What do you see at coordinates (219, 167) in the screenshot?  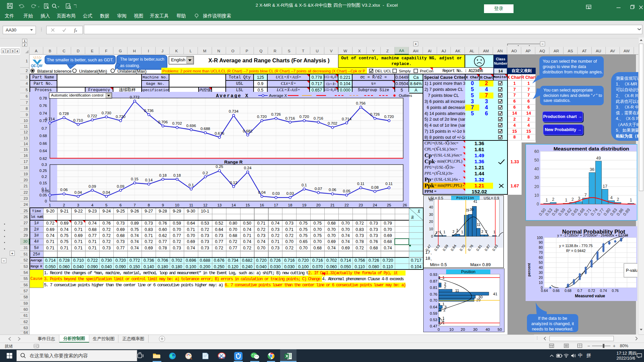 I see `svg-text: 0.25` at bounding box center [219, 167].